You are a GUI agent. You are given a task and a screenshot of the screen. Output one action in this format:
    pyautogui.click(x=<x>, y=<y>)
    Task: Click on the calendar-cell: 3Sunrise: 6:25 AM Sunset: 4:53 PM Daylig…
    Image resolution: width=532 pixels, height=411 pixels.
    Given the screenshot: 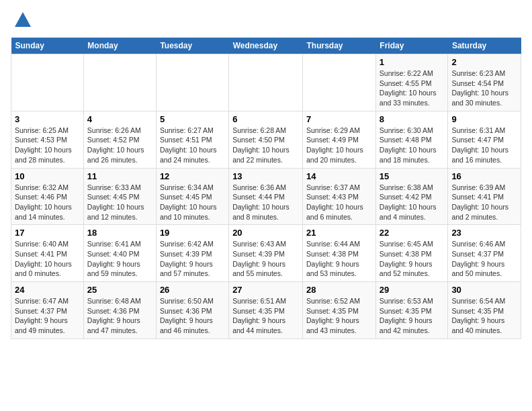 What is the action you would take?
    pyautogui.click(x=48, y=140)
    